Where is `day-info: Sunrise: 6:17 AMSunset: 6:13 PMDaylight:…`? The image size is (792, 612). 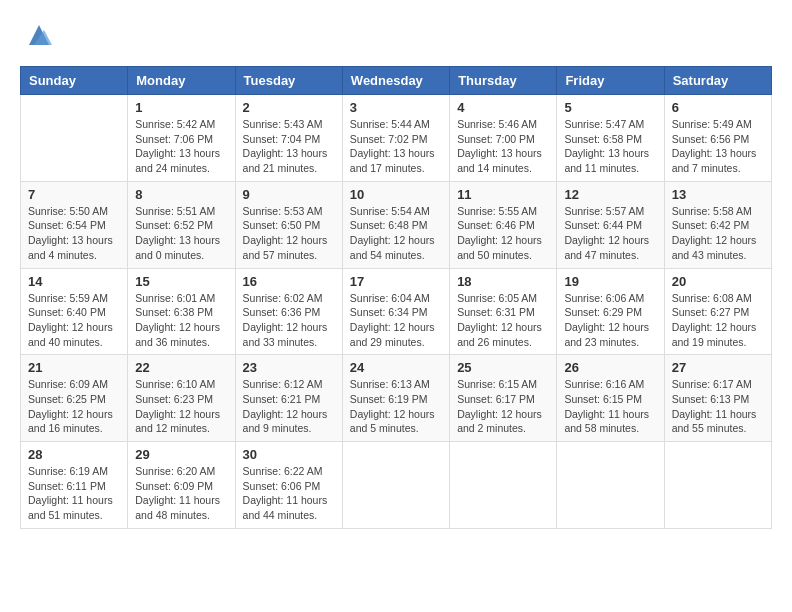 day-info: Sunrise: 6:17 AMSunset: 6:13 PMDaylight:… is located at coordinates (718, 406).